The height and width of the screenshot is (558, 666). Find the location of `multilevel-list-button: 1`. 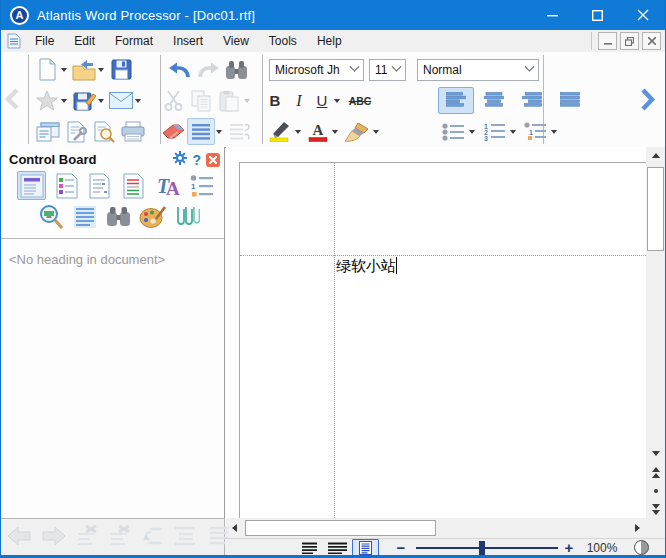

multilevel-list-button: 1 is located at coordinates (535, 132).